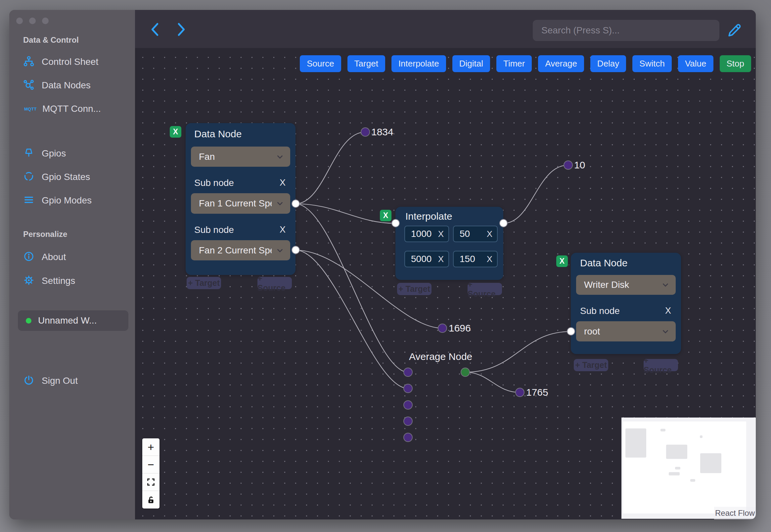 This screenshot has width=771, height=532. I want to click on sidebar-item-settings: Settings, so click(49, 281).